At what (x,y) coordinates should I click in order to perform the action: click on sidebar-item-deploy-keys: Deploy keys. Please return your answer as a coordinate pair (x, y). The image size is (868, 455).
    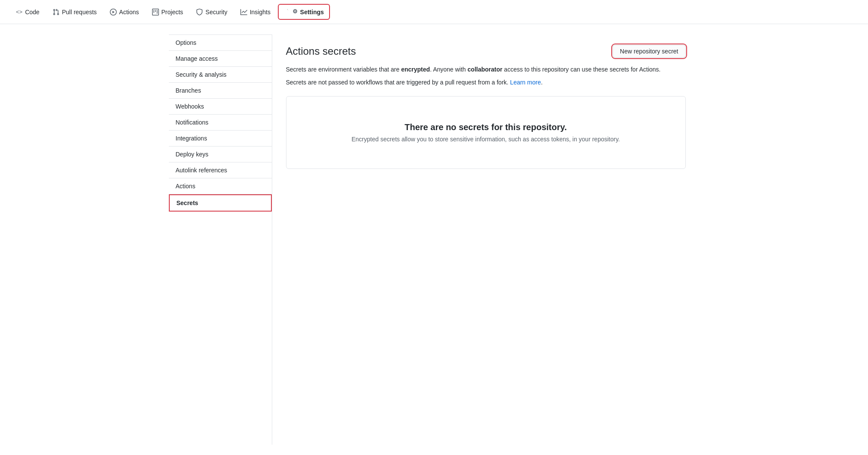
    Looking at the image, I should click on (221, 154).